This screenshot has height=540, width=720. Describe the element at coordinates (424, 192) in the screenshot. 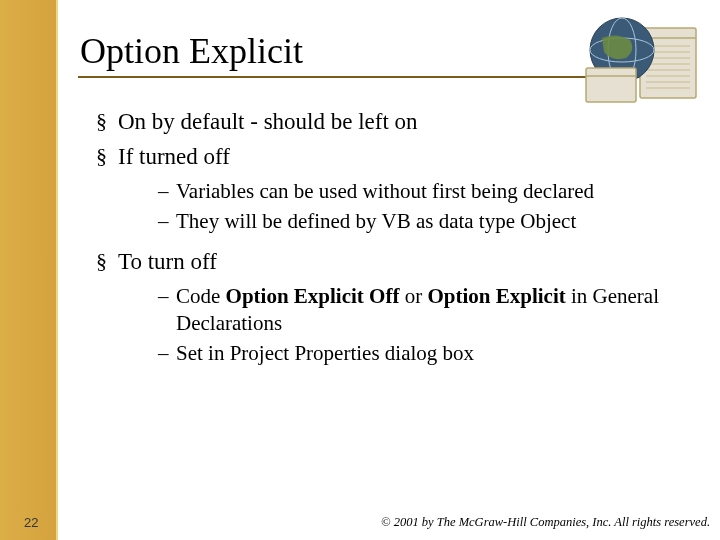

I see `sub-item: Variables can be used without first bein…` at that location.